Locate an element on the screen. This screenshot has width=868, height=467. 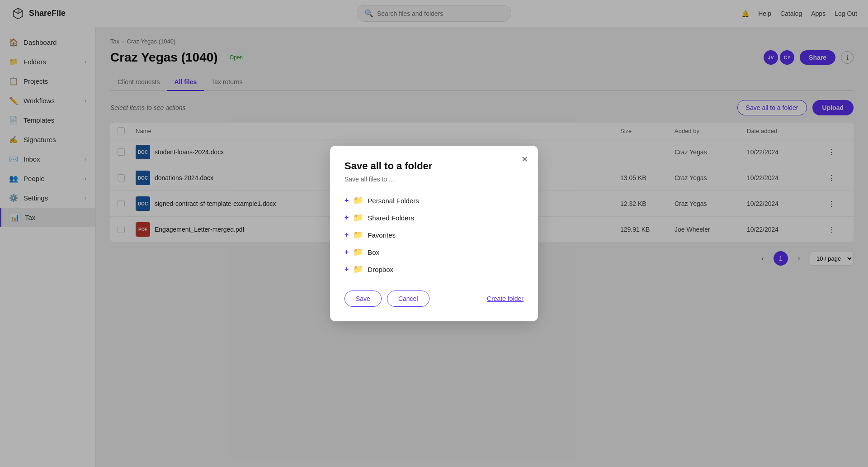
save-to-folder-modal: ✕ Save all to a folder Save all files to… is located at coordinates (434, 234).